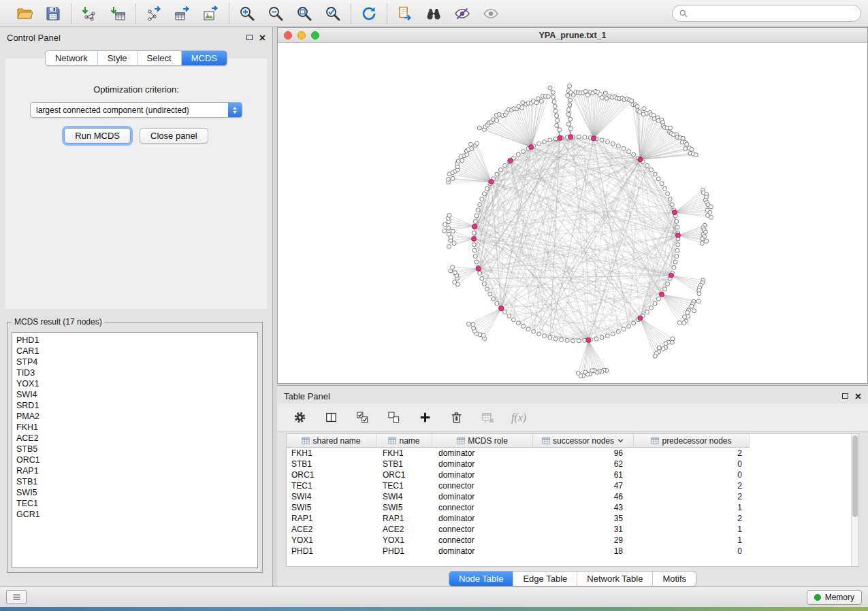 This screenshot has width=868, height=611. What do you see at coordinates (97, 136) in the screenshot?
I see `run-mcds-button: Run MCDS` at bounding box center [97, 136].